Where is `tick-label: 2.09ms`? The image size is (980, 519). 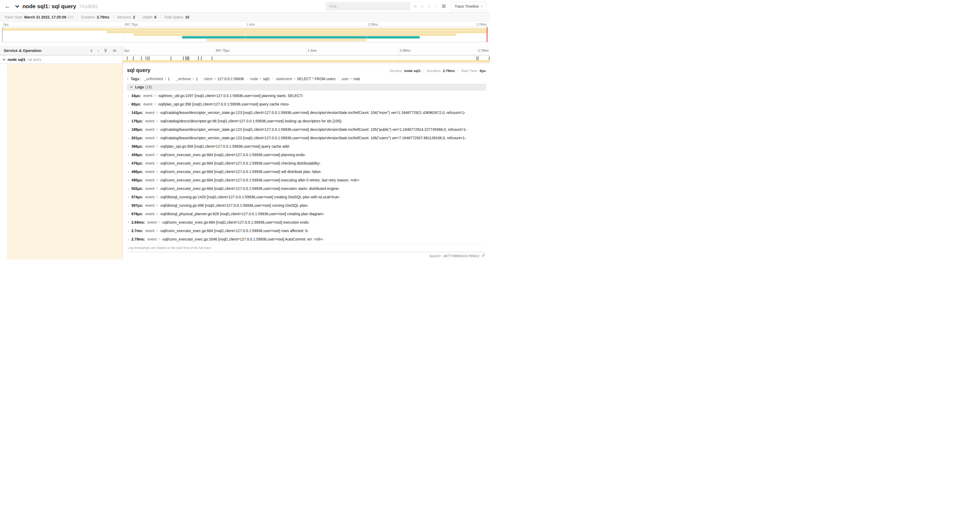 tick-label: 2.09ms is located at coordinates (373, 24).